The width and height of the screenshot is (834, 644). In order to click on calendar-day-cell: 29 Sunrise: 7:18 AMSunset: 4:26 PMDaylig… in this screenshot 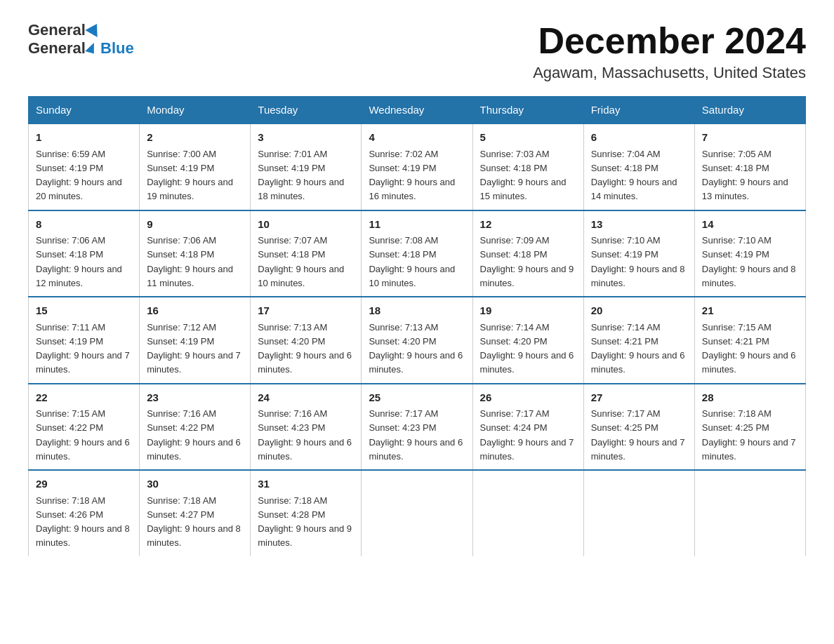, I will do `click(84, 514)`.